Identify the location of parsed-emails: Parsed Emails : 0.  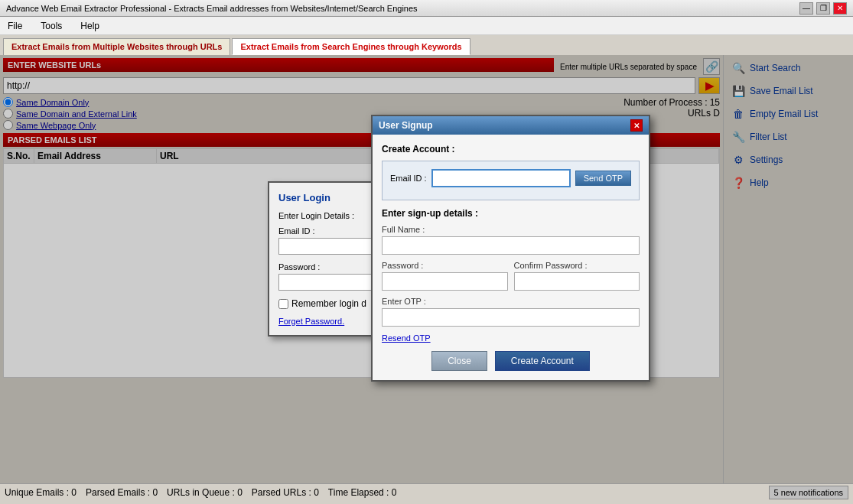
(122, 493).